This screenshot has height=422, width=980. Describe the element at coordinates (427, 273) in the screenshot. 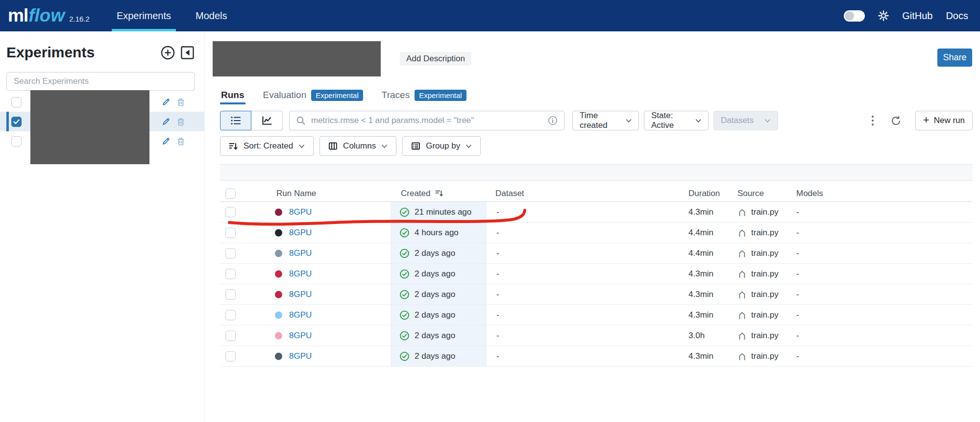

I see `run-created-cell: 2 days ago` at that location.